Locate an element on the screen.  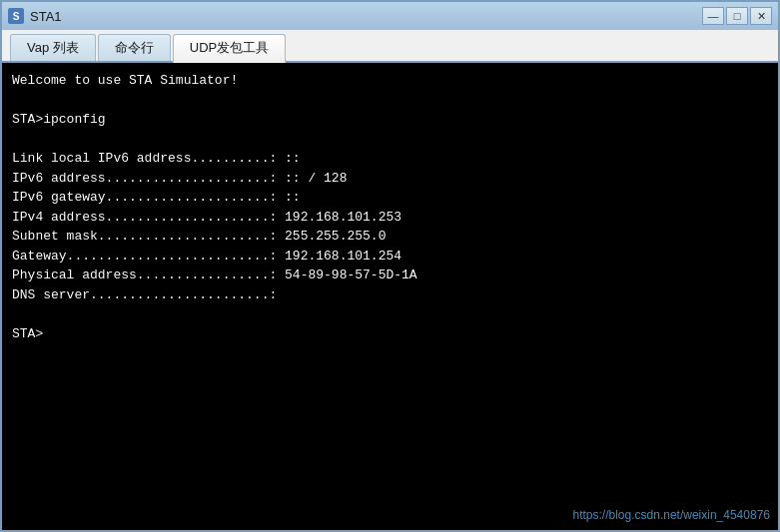
window-title: STA1 is located at coordinates (46, 16).